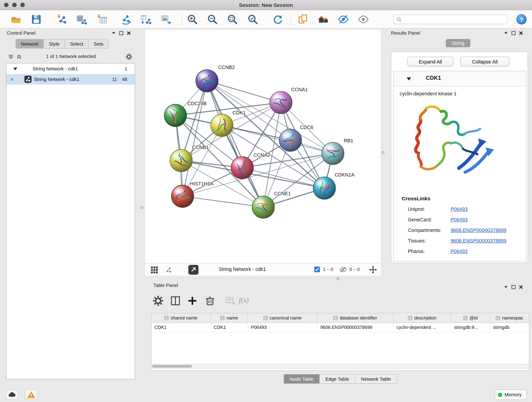  What do you see at coordinates (231, 301) in the screenshot?
I see `clear-table-button-disabled` at bounding box center [231, 301].